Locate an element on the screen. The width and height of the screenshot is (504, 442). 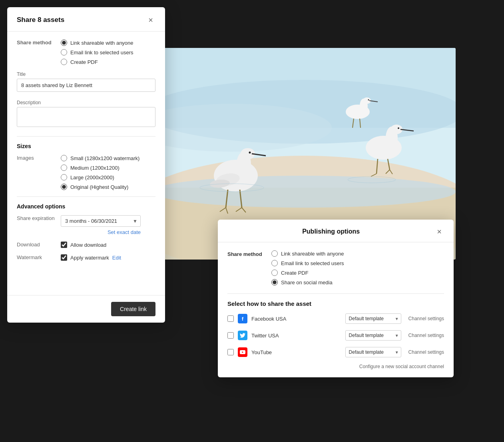
expiration-field: Share expiration 3 months - 06/30/2021 ▼… is located at coordinates (86, 225).